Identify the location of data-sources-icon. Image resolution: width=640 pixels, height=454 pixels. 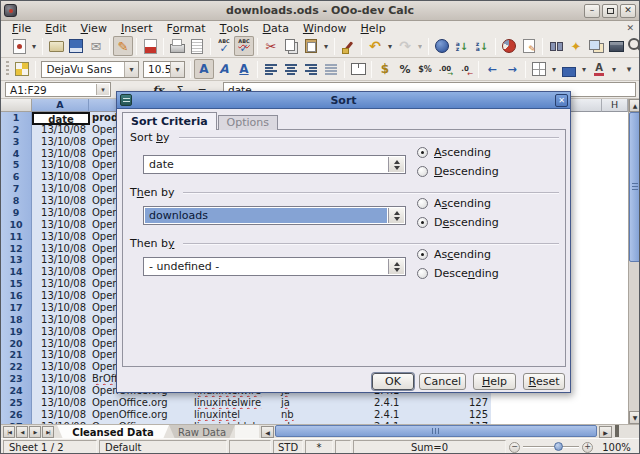
(616, 46).